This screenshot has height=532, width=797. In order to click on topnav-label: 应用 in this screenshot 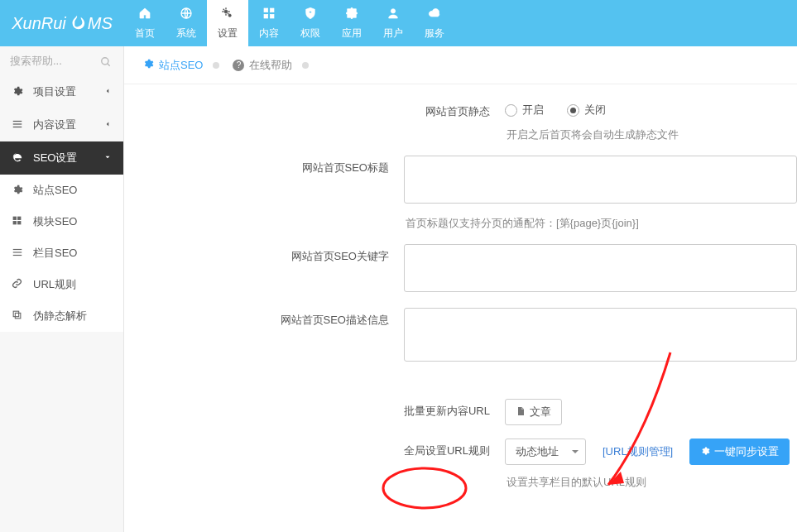, I will do `click(352, 33)`.